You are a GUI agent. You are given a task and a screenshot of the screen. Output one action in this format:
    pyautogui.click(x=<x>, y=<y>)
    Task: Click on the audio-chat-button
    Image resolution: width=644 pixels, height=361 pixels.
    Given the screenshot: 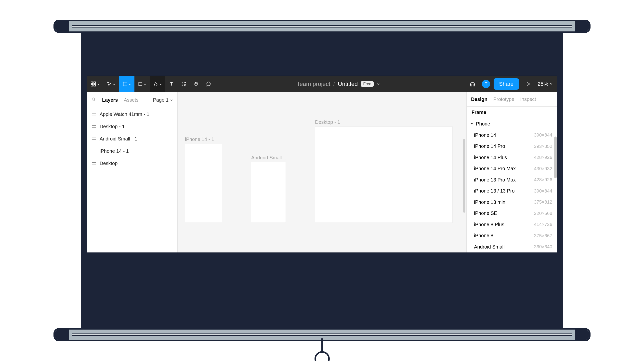 What is the action you would take?
    pyautogui.click(x=472, y=84)
    